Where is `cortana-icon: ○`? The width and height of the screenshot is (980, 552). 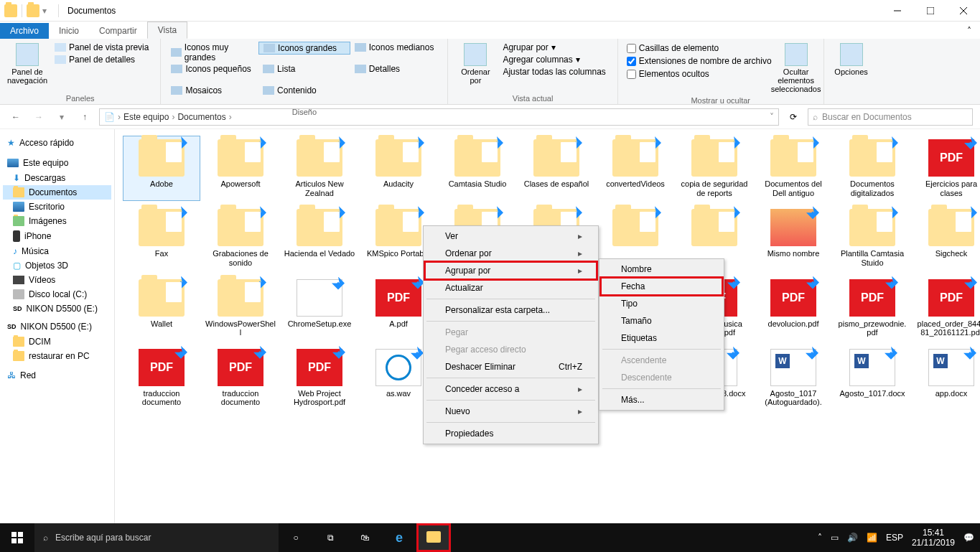 cortana-icon: ○ is located at coordinates (296, 538).